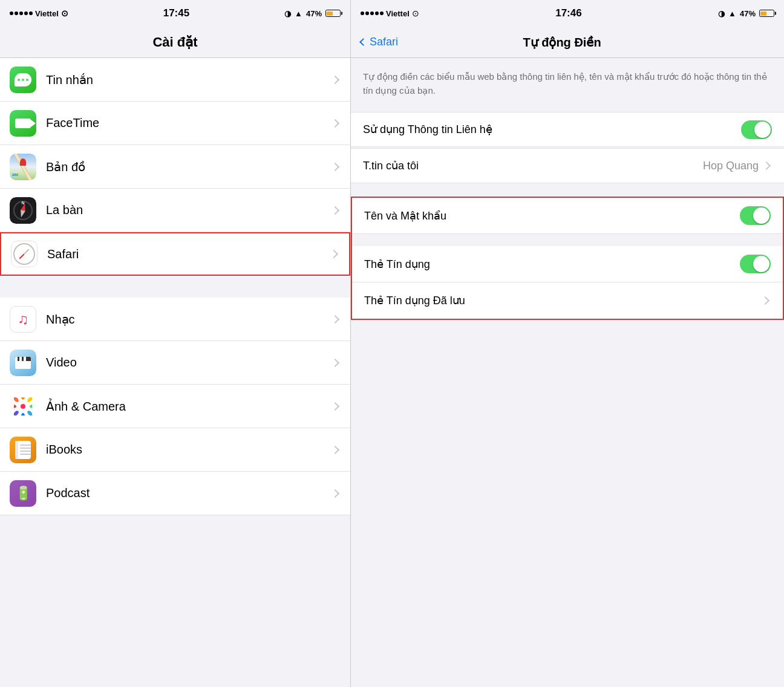 Image resolution: width=784 pixels, height=687 pixels. I want to click on right-nav-title: Tự động Điền, so click(562, 42).